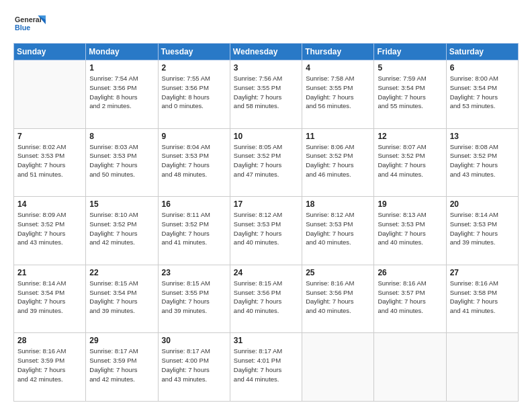  I want to click on day-number: 14, so click(50, 204).